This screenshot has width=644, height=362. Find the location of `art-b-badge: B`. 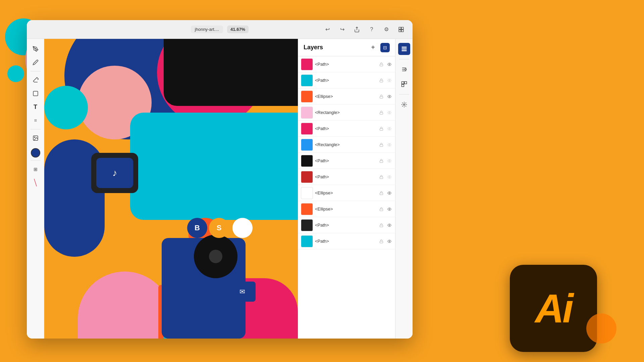

art-b-badge: B is located at coordinates (197, 228).